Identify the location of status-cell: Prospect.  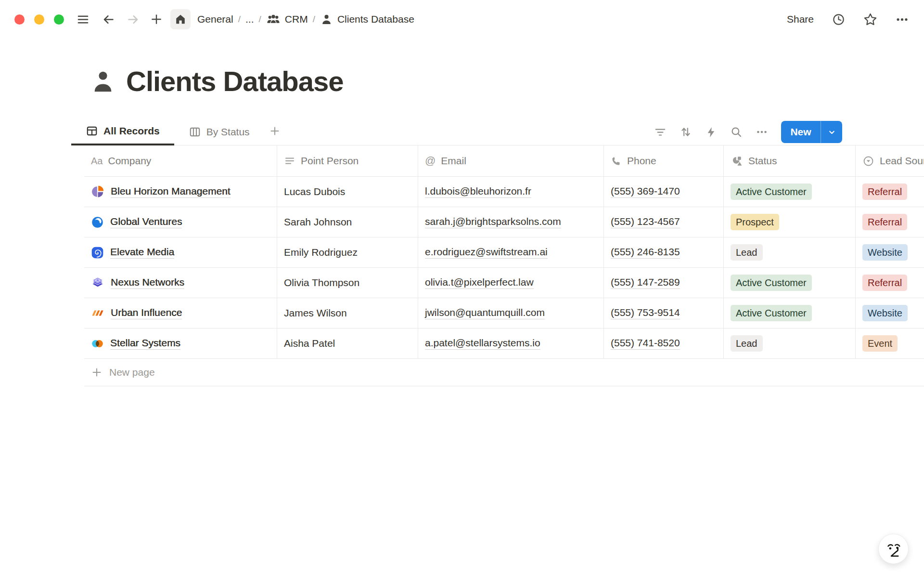
(790, 223).